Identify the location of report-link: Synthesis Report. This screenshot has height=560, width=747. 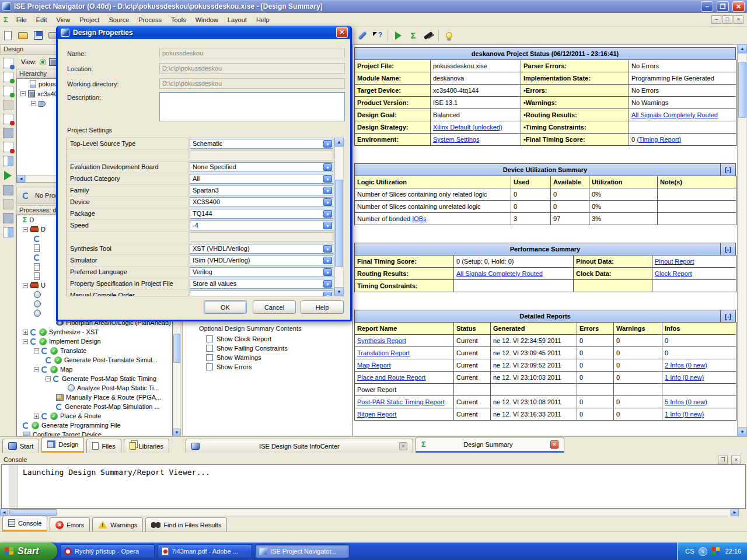
(382, 341).